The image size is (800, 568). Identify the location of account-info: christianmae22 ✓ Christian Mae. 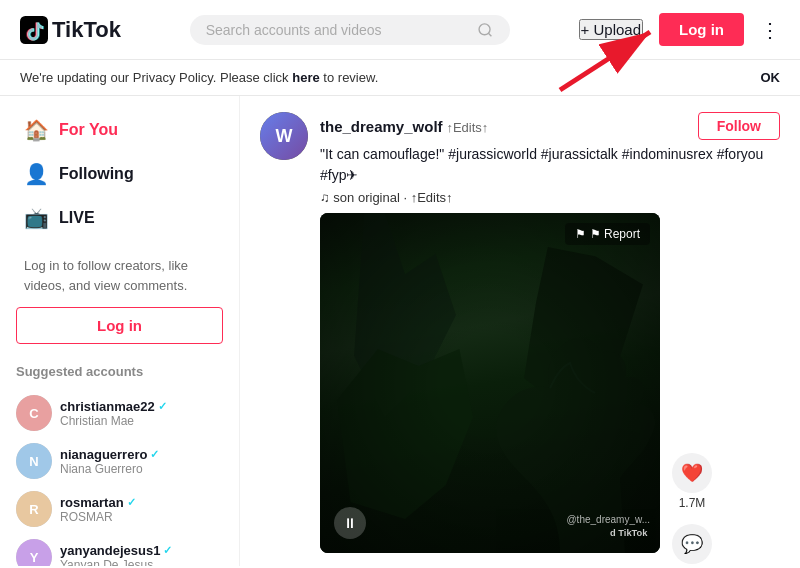
(142, 414).